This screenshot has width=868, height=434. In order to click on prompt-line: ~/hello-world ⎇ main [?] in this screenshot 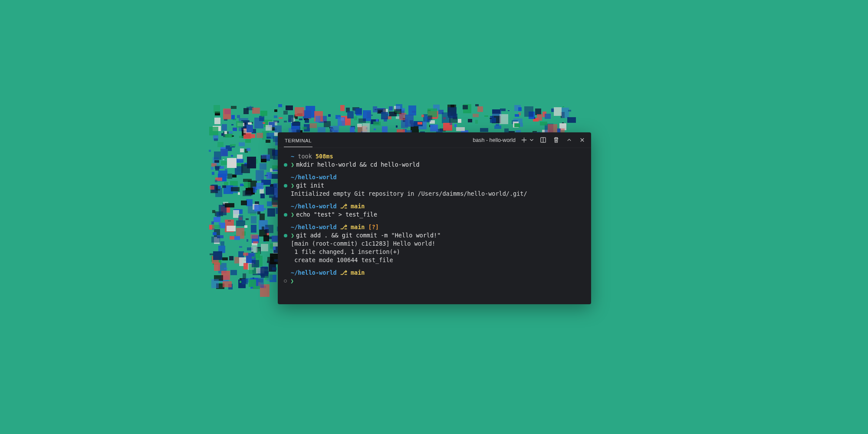, I will do `click(434, 227)`.